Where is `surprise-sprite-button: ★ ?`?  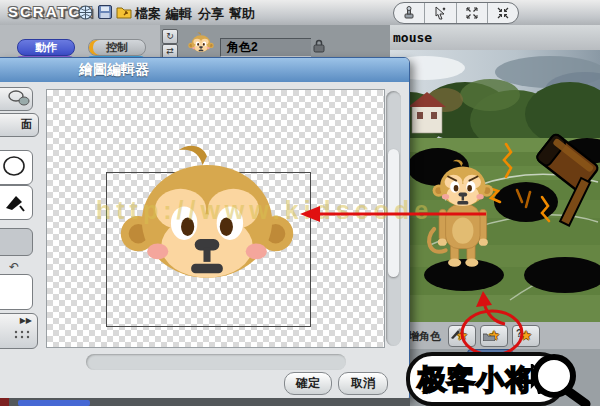 surprise-sprite-button: ★ ? is located at coordinates (526, 336).